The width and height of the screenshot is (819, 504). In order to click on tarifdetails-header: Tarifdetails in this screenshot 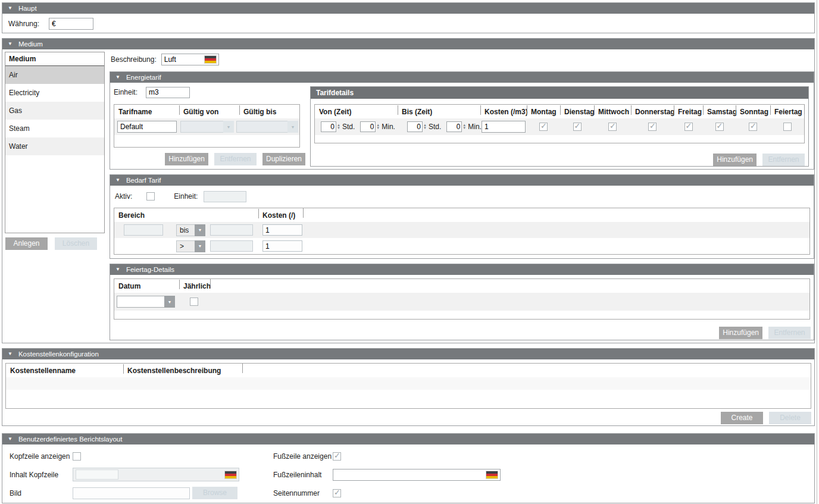, I will do `click(559, 93)`.